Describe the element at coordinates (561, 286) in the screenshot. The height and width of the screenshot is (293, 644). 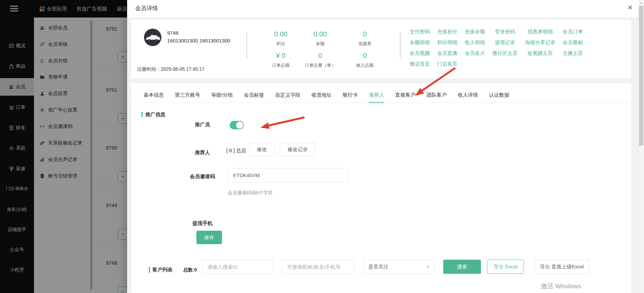
I see `windows-activation-watermark: 激活 Windows` at that location.